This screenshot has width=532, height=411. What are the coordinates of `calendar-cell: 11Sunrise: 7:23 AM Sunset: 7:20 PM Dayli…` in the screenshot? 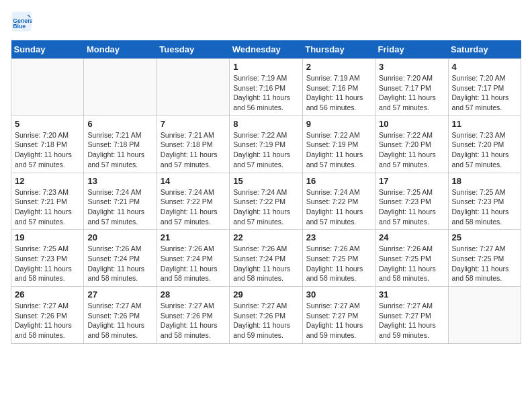 It's located at (484, 144).